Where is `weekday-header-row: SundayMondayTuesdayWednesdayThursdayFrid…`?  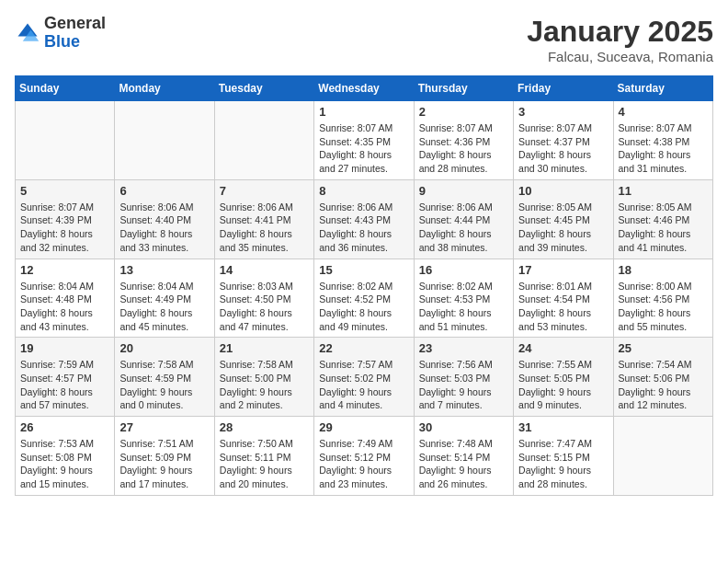
weekday-header-row: SundayMondayTuesdayWednesdayThursdayFrid… is located at coordinates (364, 88).